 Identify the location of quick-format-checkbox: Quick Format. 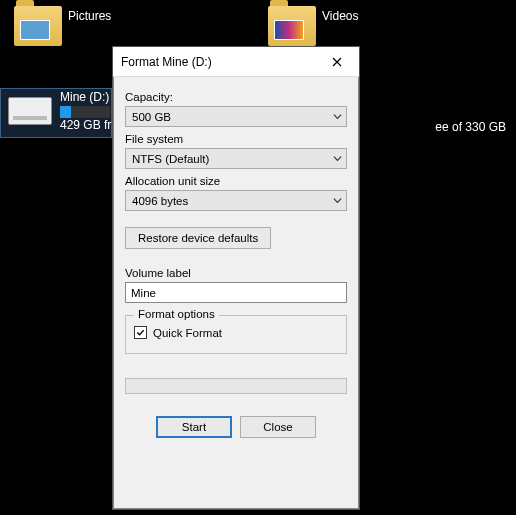
(236, 332).